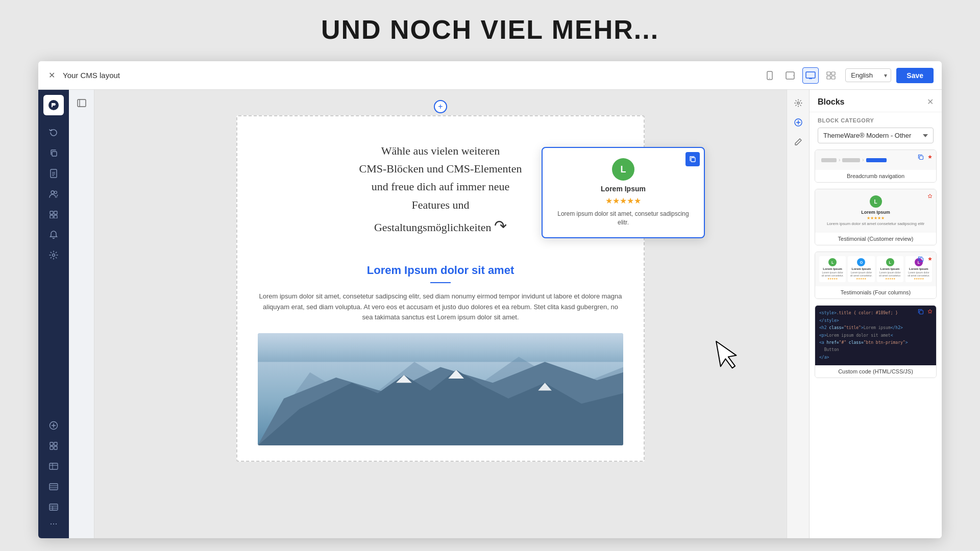 The width and height of the screenshot is (980, 551). What do you see at coordinates (921, 260) in the screenshot?
I see `fourcol-copy-icon` at bounding box center [921, 260].